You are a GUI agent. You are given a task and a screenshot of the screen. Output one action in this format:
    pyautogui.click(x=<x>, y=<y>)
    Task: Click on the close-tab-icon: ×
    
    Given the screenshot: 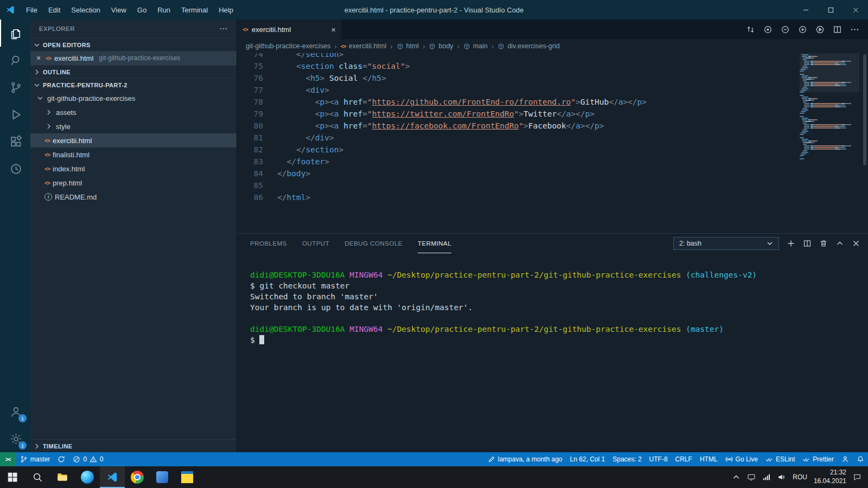 What is the action you would take?
    pyautogui.click(x=333, y=29)
    